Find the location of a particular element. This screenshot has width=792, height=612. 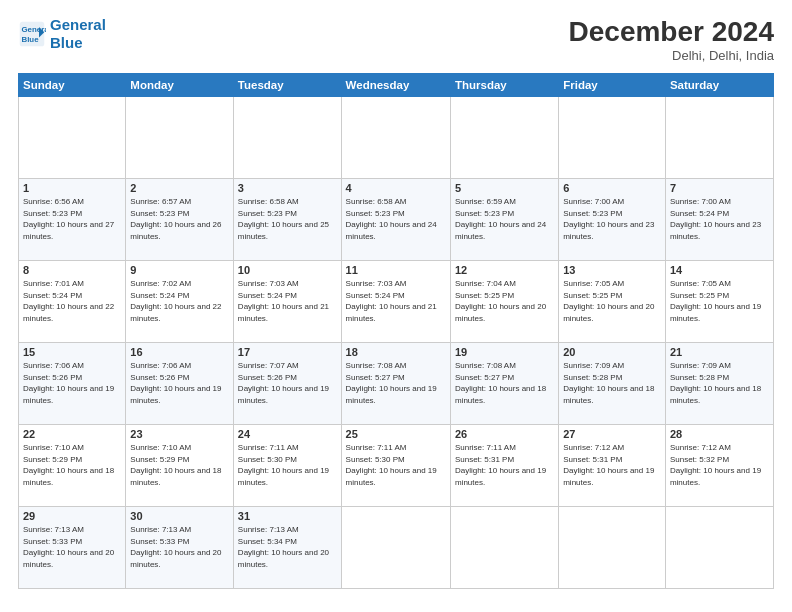

weekday-header: Thursday is located at coordinates (504, 86).